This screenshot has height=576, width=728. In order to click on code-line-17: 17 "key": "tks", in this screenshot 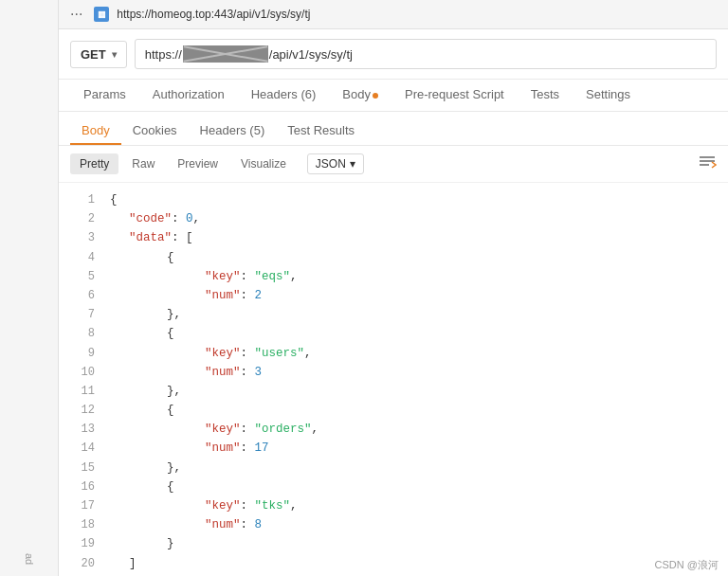, I will do `click(393, 506)`.